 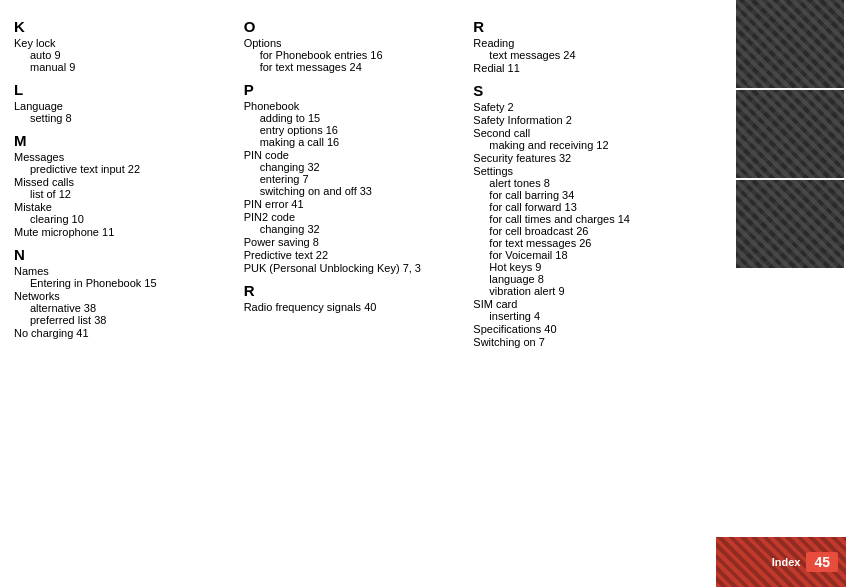 What do you see at coordinates (582, 304) in the screenshot?
I see `entry-main: SIM card` at bounding box center [582, 304].